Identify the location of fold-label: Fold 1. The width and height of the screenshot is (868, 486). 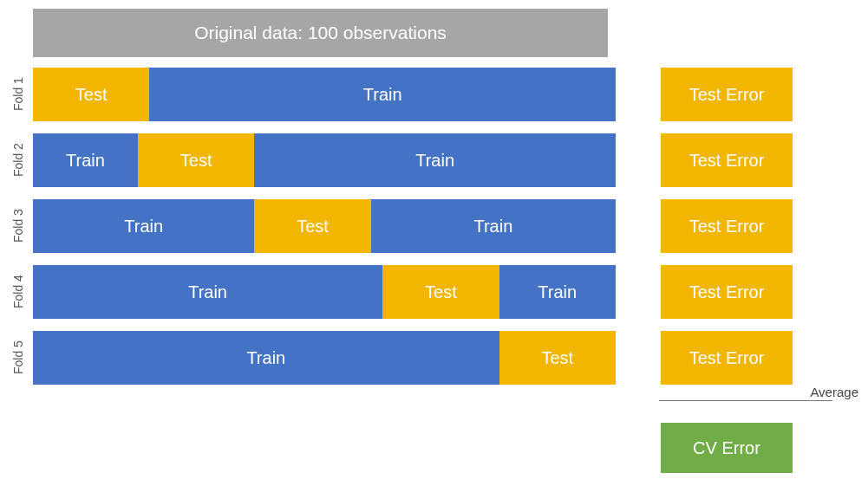
(18, 94).